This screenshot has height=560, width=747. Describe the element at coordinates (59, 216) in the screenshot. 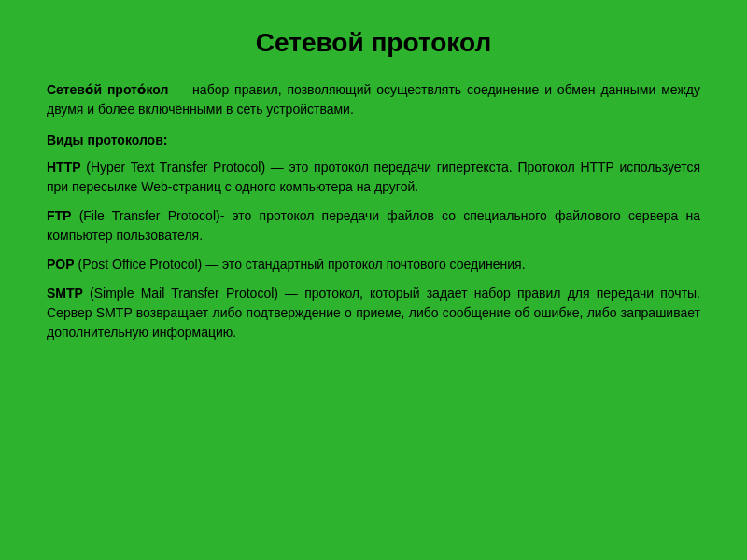

I see `protocol-ftp-name: FTP` at that location.